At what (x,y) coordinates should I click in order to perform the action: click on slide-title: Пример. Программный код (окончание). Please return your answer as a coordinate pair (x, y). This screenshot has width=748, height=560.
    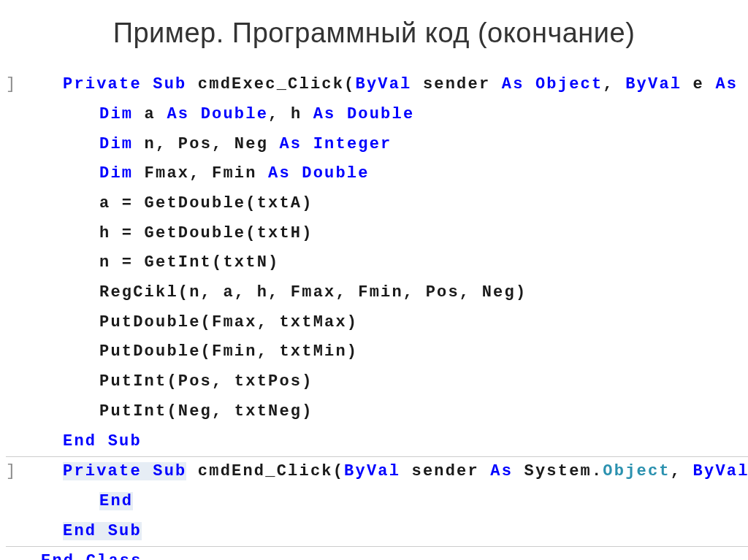
    Looking at the image, I should click on (374, 35).